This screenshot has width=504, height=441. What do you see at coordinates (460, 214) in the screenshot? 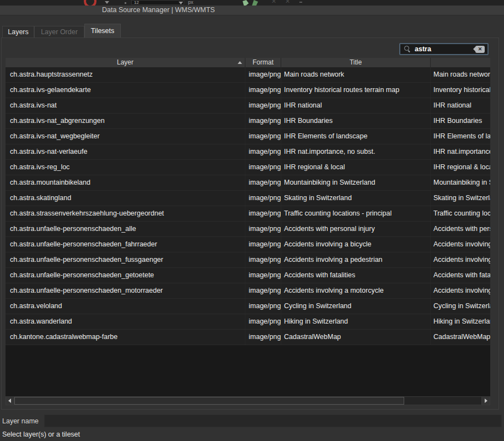
I see `cell-abstract: Traffic counting locations - principal` at bounding box center [460, 214].